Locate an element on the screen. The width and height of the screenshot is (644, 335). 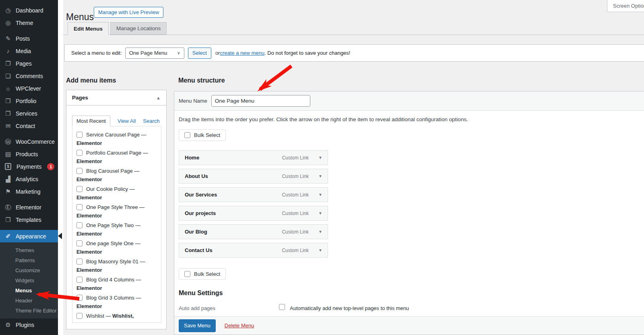
tab-view-all: View All is located at coordinates (126, 121).